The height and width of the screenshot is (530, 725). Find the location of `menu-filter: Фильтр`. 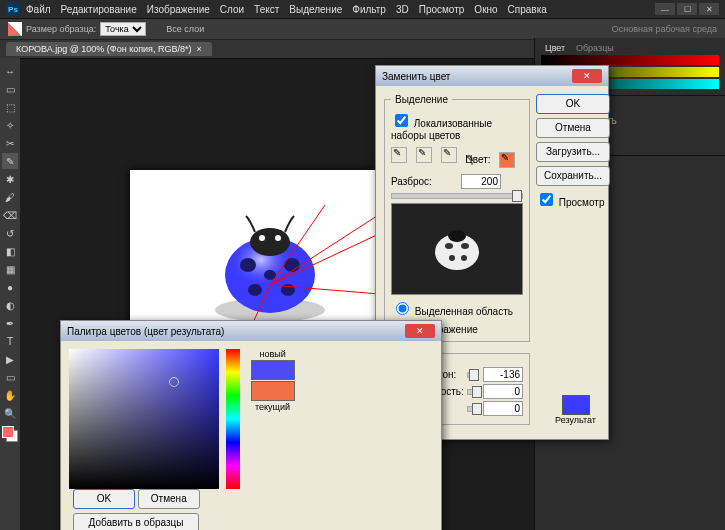

menu-filter: Фильтр is located at coordinates (369, 10).